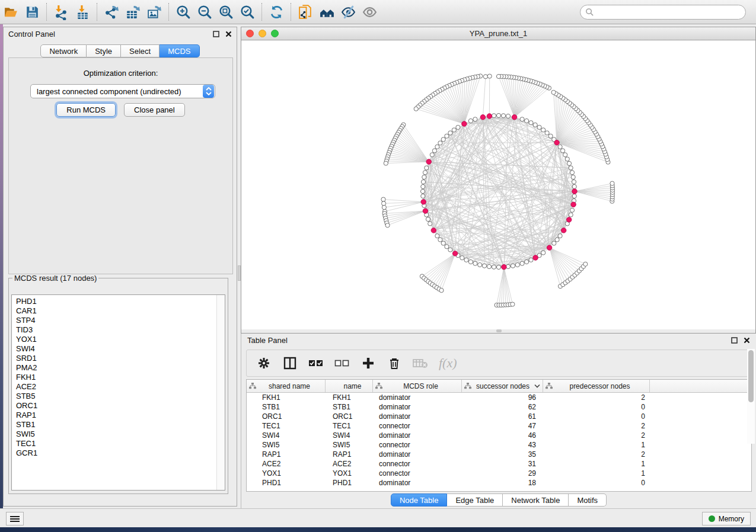  I want to click on mcds-result-item: SWI4, so click(119, 349).